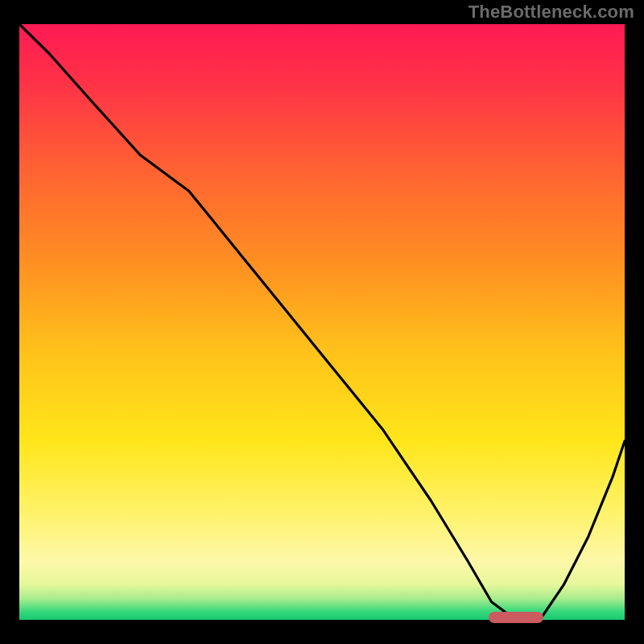 This screenshot has height=644, width=644. What do you see at coordinates (551, 12) in the screenshot?
I see `watermark-text: TheBottleneck.com` at bounding box center [551, 12].